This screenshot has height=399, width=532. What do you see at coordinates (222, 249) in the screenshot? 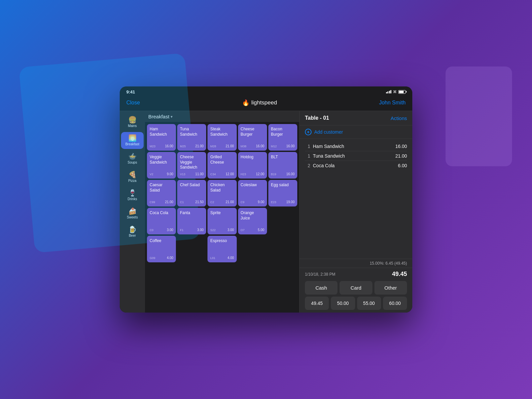
I see `menu-item: Espresso L01 4.00` at bounding box center [222, 249].